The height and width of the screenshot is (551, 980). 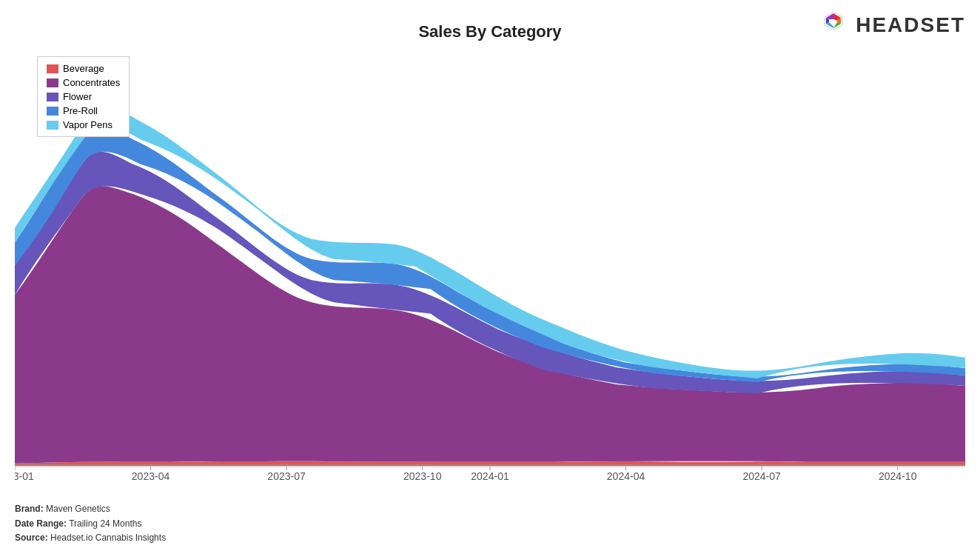 I want to click on legend-label-vaporpens: Vapor Pens, so click(x=87, y=124).